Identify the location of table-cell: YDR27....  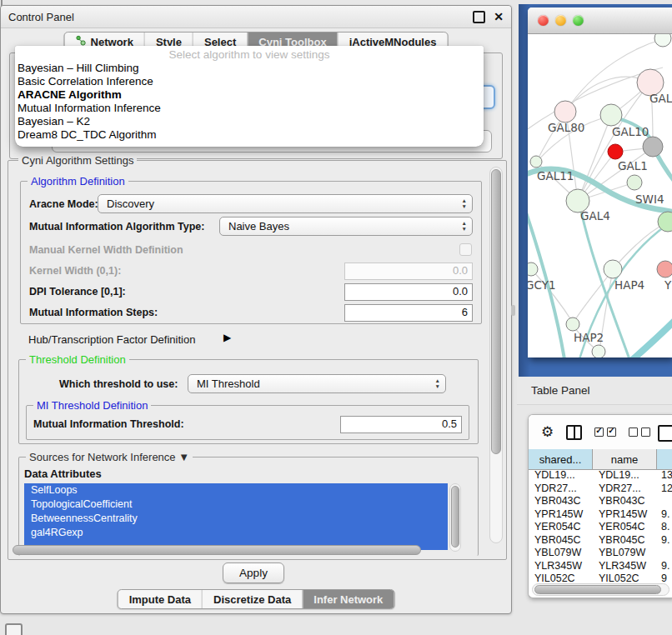
(625, 489).